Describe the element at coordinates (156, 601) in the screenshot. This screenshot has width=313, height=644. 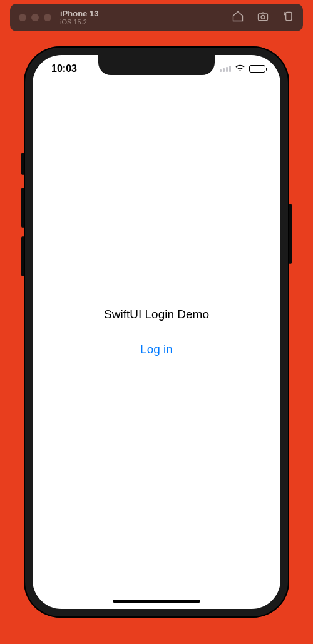
I see `home-indicator` at that location.